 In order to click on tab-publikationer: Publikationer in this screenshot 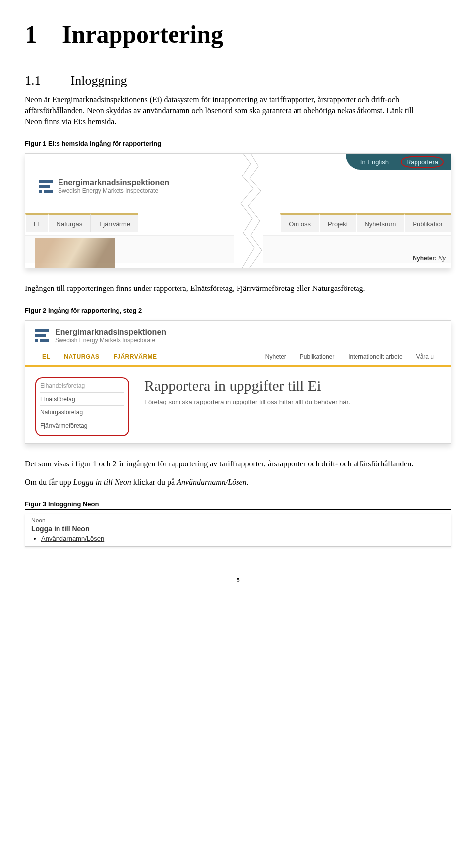, I will do `click(317, 357)`.